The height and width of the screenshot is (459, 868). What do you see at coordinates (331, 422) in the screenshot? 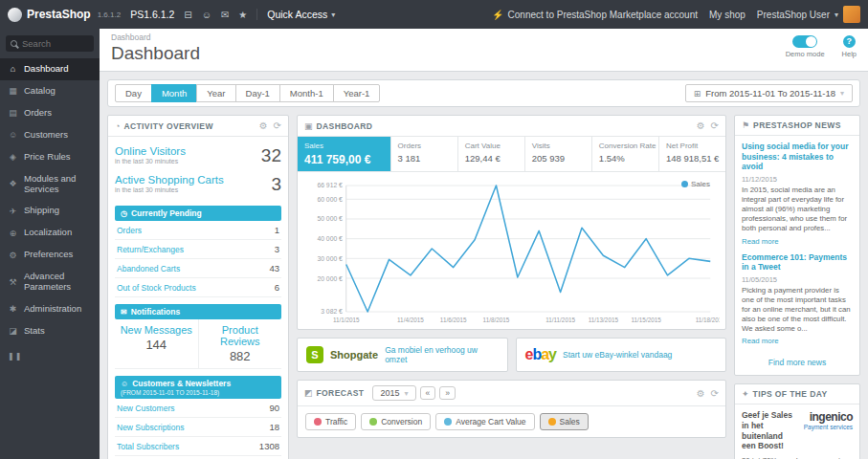
I see `forecast-legend-traffic: Traffic` at bounding box center [331, 422].